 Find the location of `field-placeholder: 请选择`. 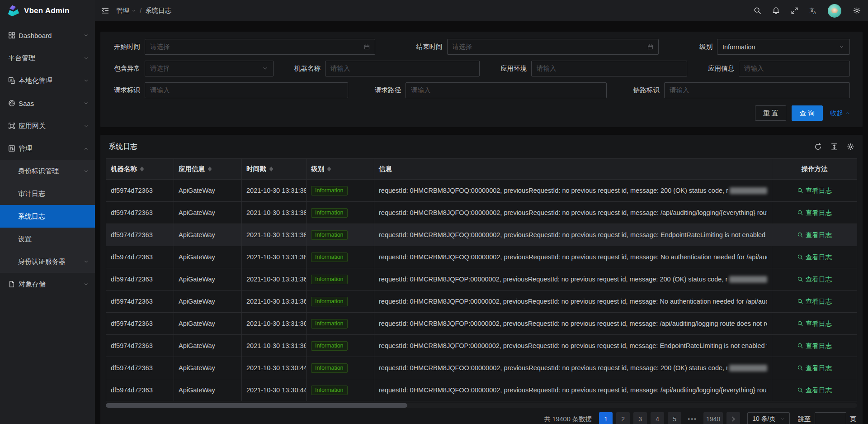

field-placeholder: 请选择 is located at coordinates (548, 47).